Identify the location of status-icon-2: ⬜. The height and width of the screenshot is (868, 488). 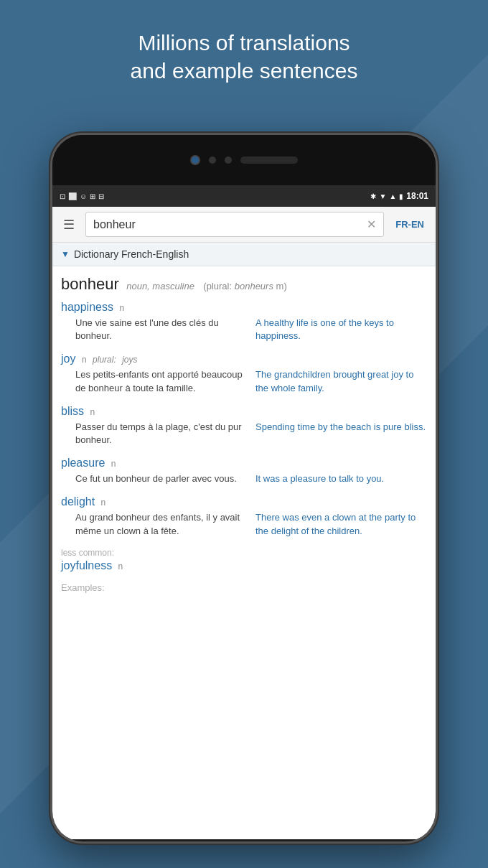
(72, 197).